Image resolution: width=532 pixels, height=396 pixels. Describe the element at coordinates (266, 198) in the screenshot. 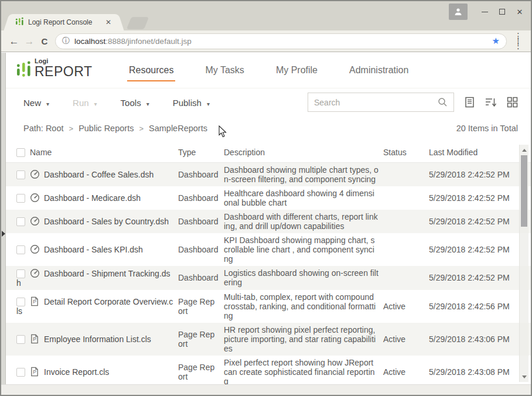

I see `table-row: Dashboard - Medicare.dshDashboardHealthc…` at that location.